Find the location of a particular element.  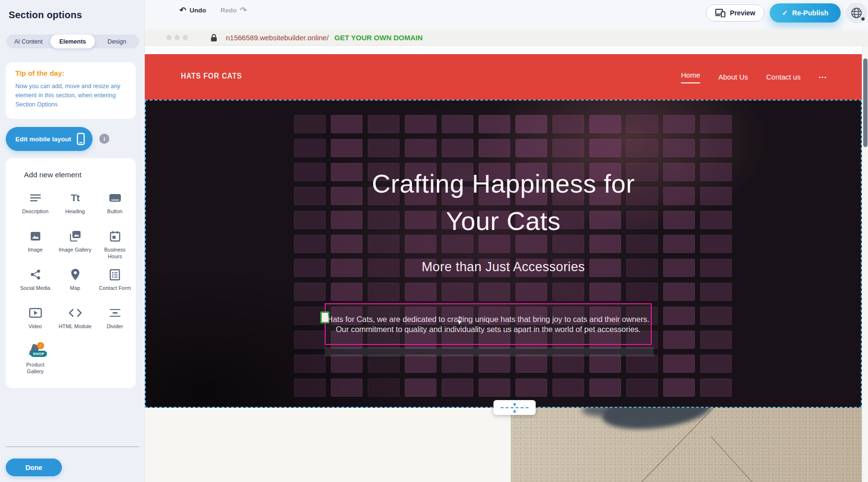

product-gallery-icon: ↑ SHOP is located at coordinates (35, 351).